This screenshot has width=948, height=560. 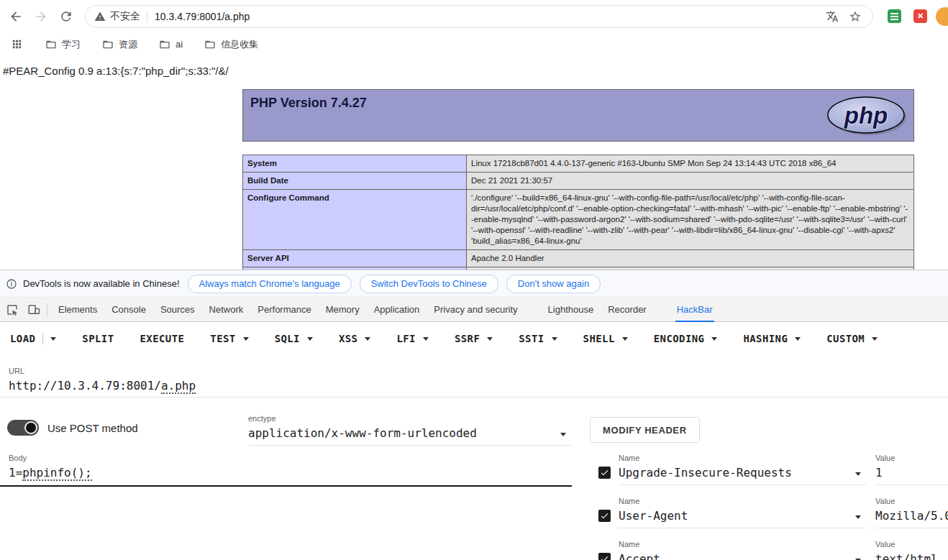 What do you see at coordinates (98, 339) in the screenshot?
I see `menu-split-label: SPLIT` at bounding box center [98, 339].